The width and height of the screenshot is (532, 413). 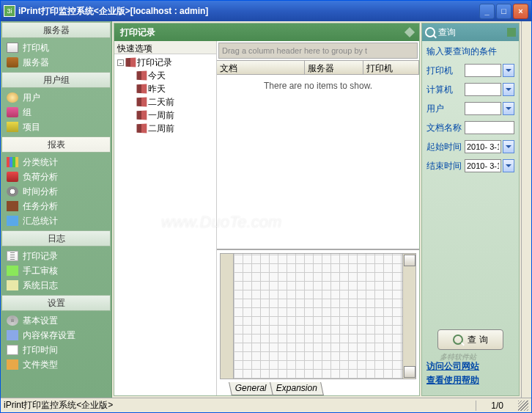 I want to click on printer-icon, so click(x=12, y=48).